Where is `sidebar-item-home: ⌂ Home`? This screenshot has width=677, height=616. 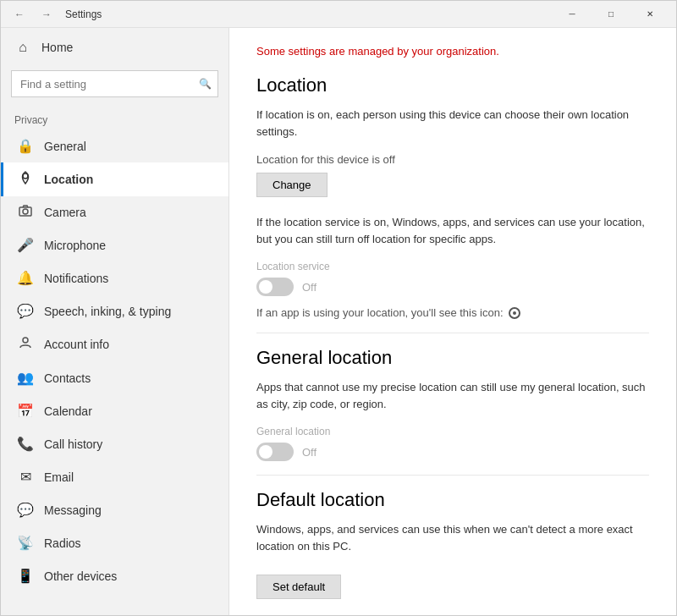 sidebar-item-home: ⌂ Home is located at coordinates (115, 47).